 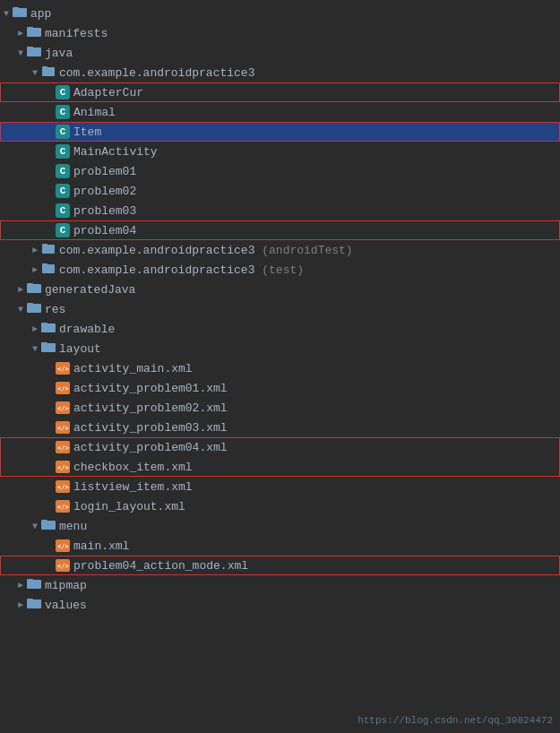 I want to click on tree-item-label: com.example.androidpractice3, so click(x=157, y=73).